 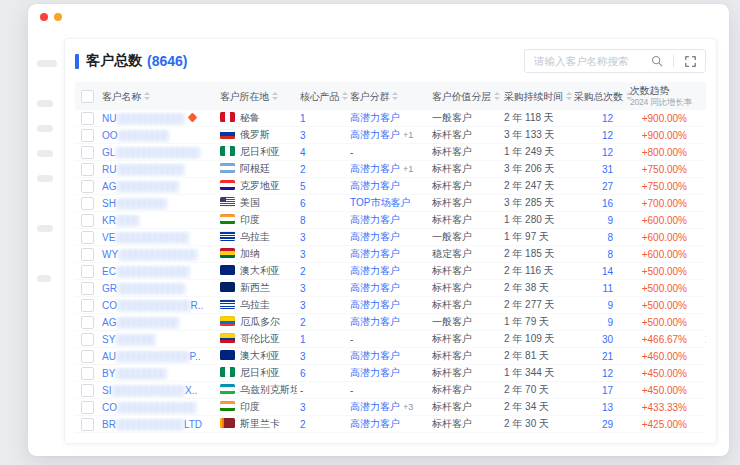 I want to click on table-row: BR▒▒▒▒▒▒▒▒▒▒▒▒LTD 斯里兰卡 2 高潜力客户 标杆客户 2 年 …, so click(x=390, y=424).